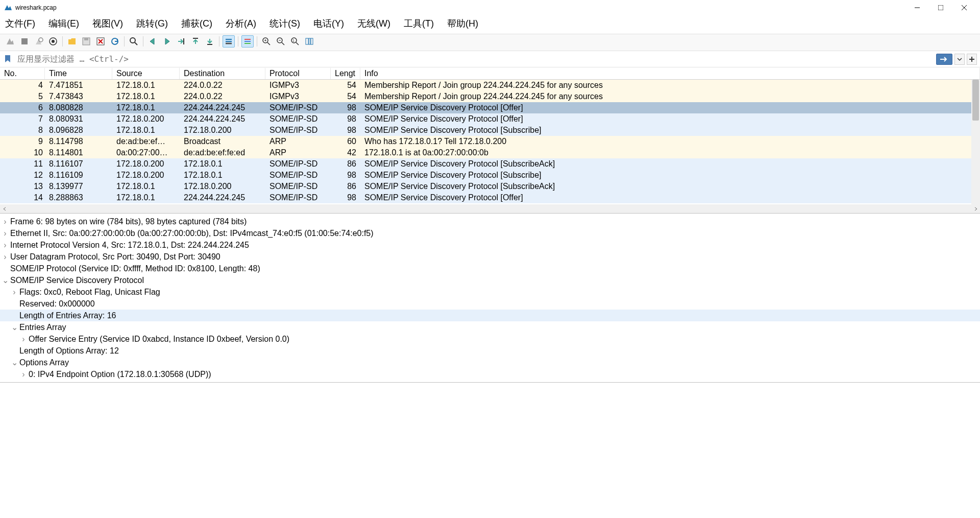 This screenshot has height=518, width=980. I want to click on apply-filter-button, so click(944, 59).